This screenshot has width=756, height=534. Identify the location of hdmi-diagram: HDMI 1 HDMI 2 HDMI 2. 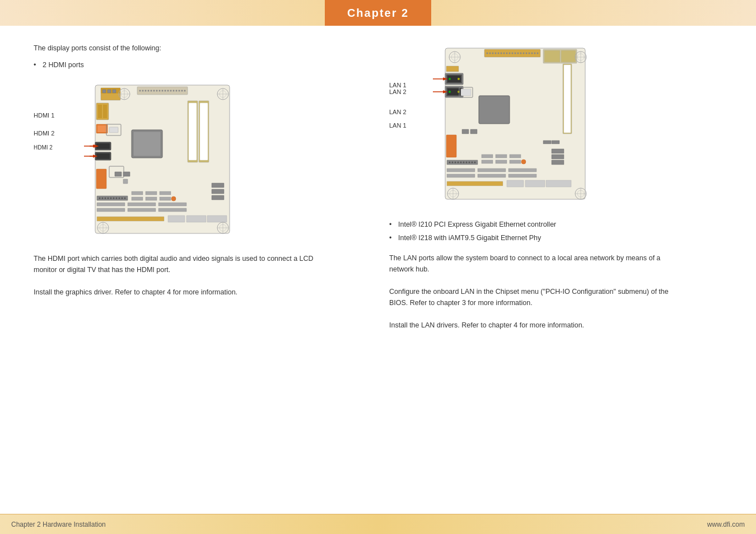
(197, 161).